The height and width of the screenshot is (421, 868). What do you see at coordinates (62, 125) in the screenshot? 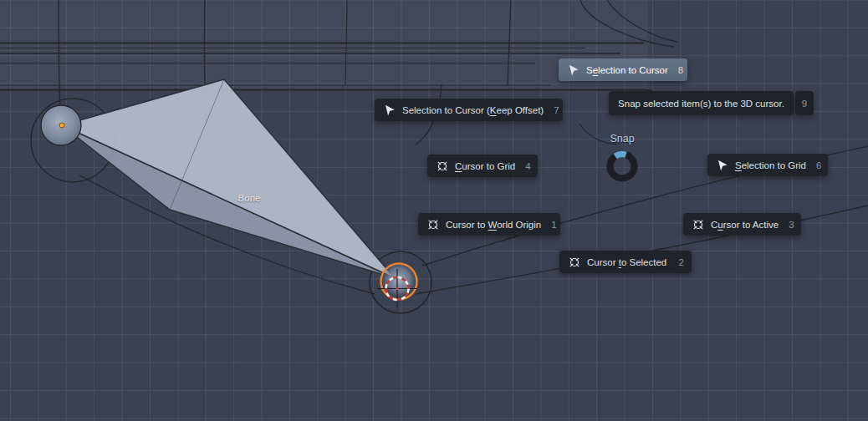
I see `bone-head-point` at bounding box center [62, 125].